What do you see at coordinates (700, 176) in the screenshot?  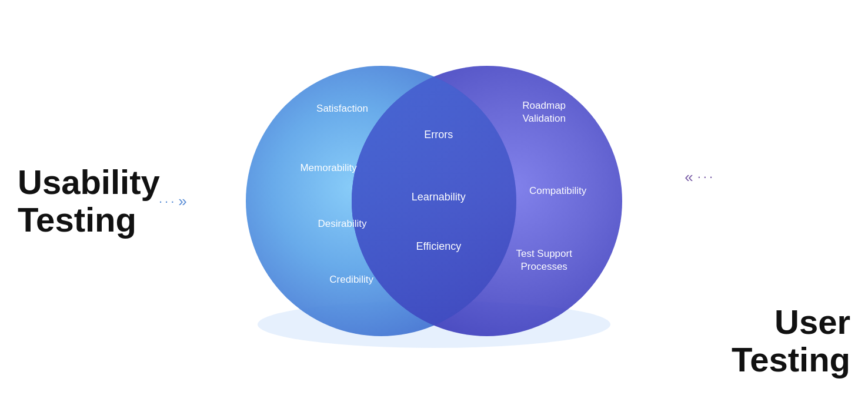 I see `right-arrow: « ···` at bounding box center [700, 176].